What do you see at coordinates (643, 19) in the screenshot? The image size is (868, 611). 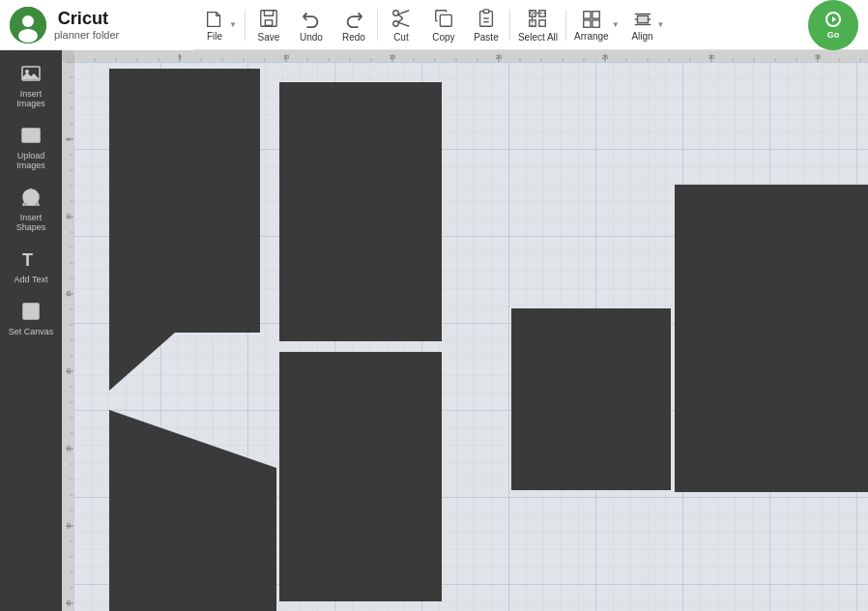 I see `align-icon` at bounding box center [643, 19].